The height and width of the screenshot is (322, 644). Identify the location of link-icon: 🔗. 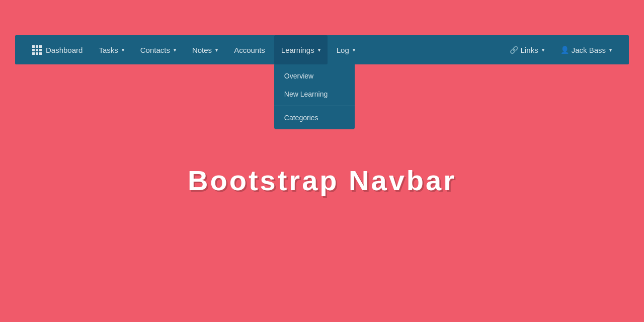
(514, 50).